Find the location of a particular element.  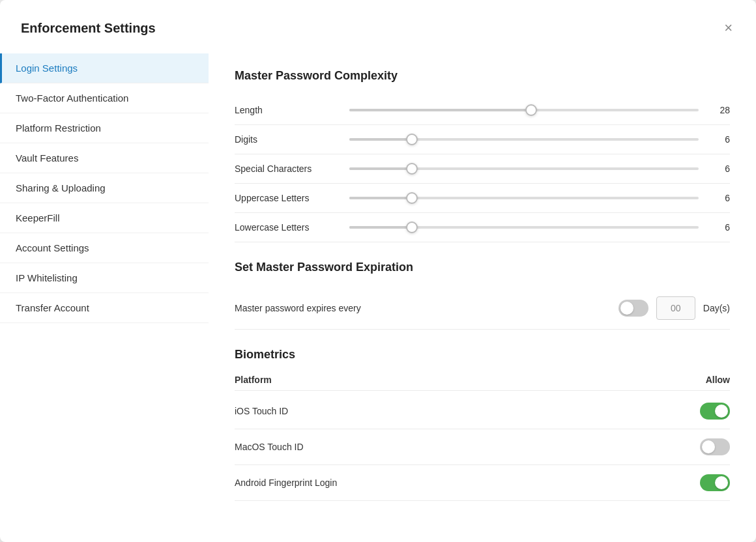

slider-row-length: Length28 is located at coordinates (482, 111).